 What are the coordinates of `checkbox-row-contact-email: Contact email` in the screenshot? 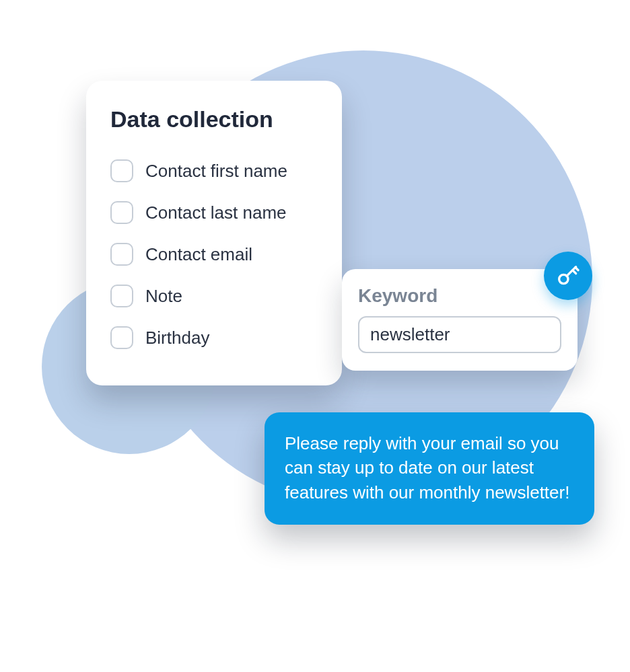 It's located at (214, 254).